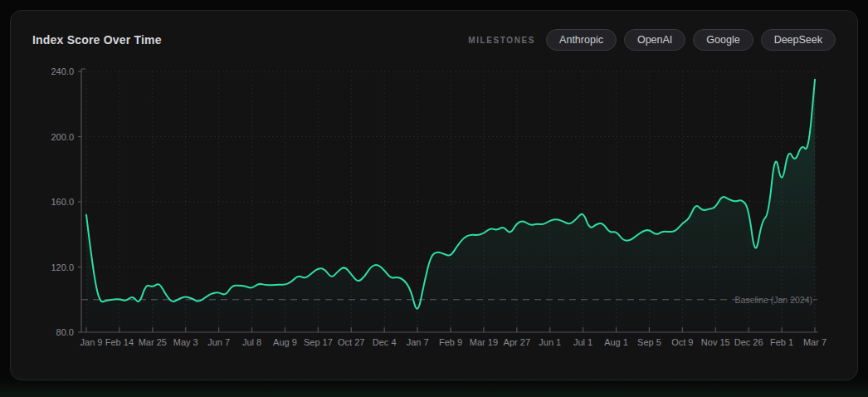  I want to click on svg-text: Aug 1, so click(616, 342).